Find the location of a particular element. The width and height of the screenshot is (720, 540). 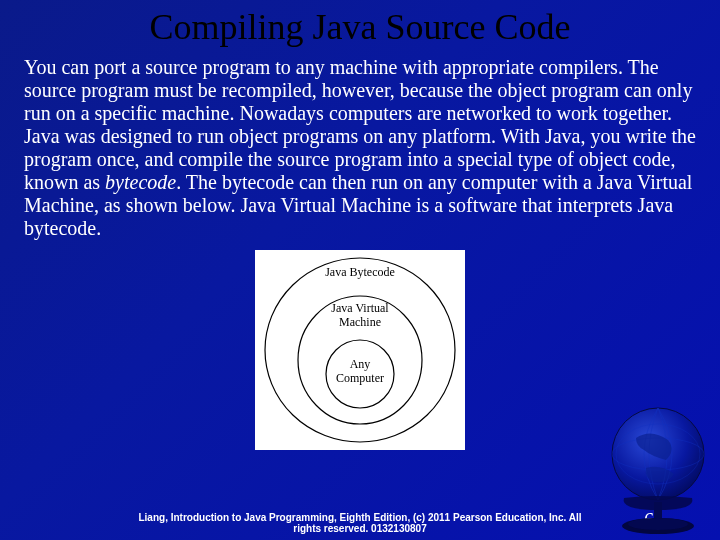

middle-label-2: Machine is located at coordinates (360, 322).